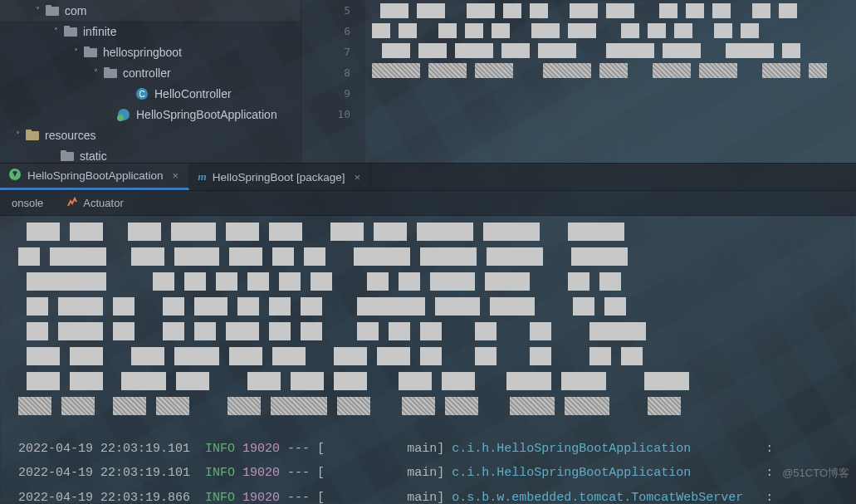 This screenshot has height=504, width=856. I want to click on sub-tab-label: onsole, so click(27, 203).